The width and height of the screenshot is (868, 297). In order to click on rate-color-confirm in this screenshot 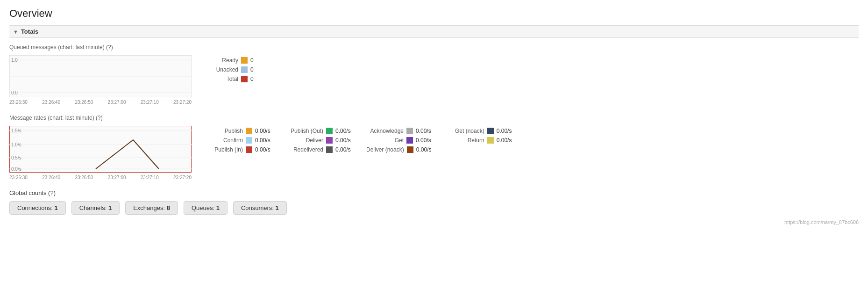, I will do `click(249, 140)`.